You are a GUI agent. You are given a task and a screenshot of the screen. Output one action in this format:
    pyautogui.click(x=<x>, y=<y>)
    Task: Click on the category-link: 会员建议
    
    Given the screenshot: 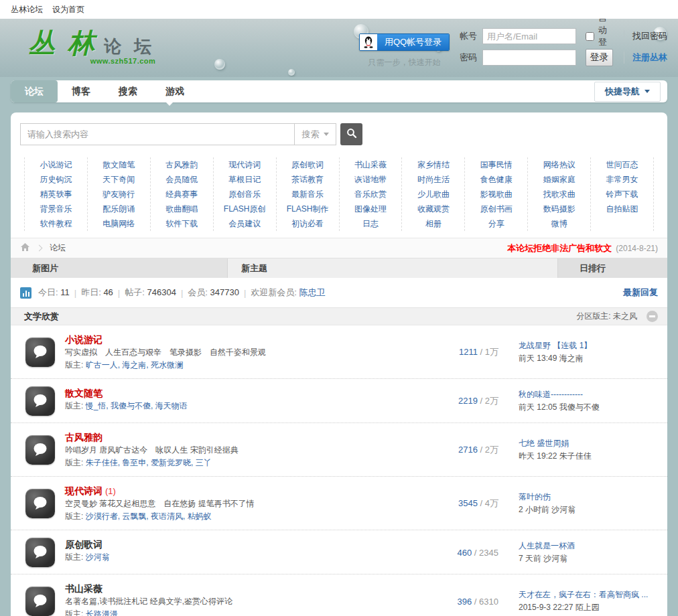 What is the action you would take?
    pyautogui.click(x=245, y=224)
    